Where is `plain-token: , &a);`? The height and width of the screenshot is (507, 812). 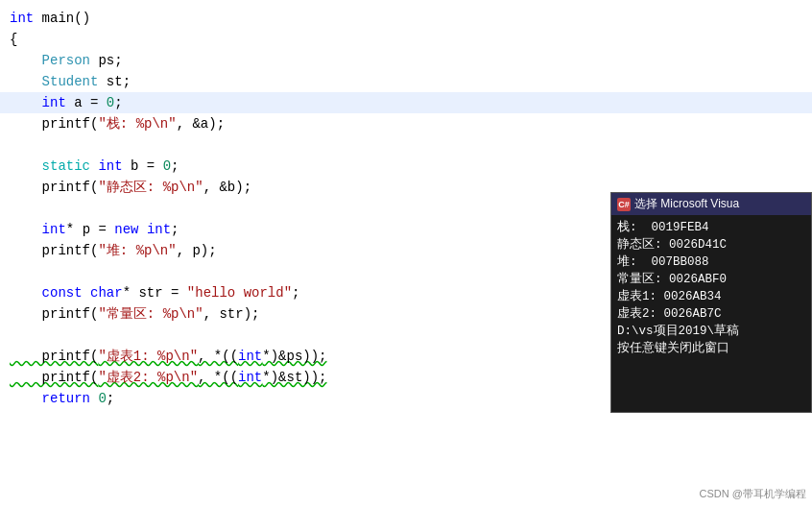 plain-token: , &a); is located at coordinates (201, 124).